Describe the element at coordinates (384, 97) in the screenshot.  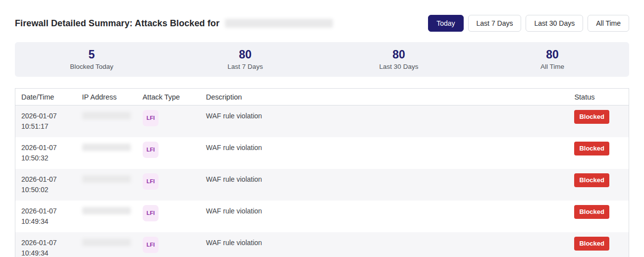
I see `column-header-description: Description` at that location.